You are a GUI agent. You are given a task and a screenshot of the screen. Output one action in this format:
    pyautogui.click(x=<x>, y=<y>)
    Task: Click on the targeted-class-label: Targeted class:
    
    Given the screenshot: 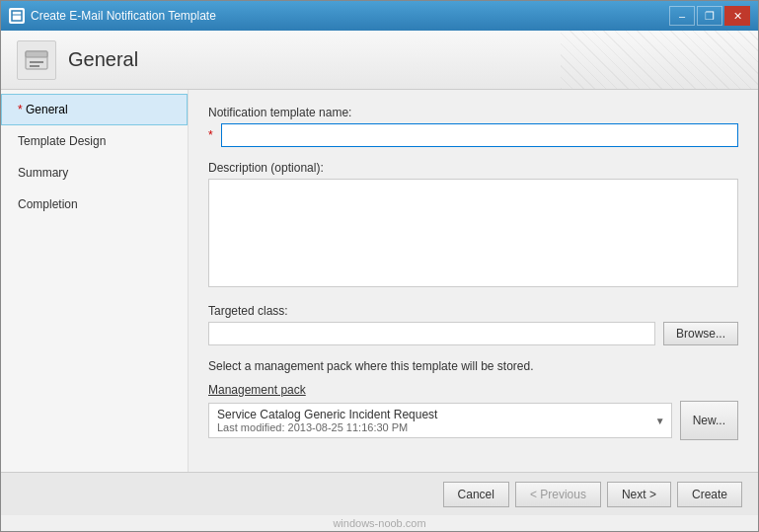 What is the action you would take?
    pyautogui.click(x=474, y=311)
    